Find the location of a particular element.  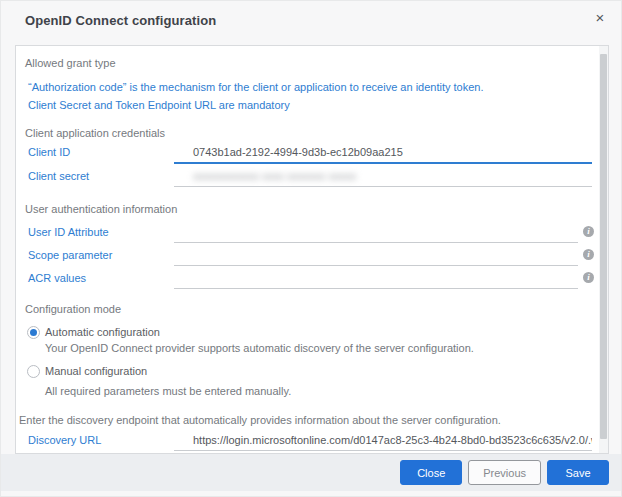

section-header-client-credentials: Client application credentials is located at coordinates (95, 133).